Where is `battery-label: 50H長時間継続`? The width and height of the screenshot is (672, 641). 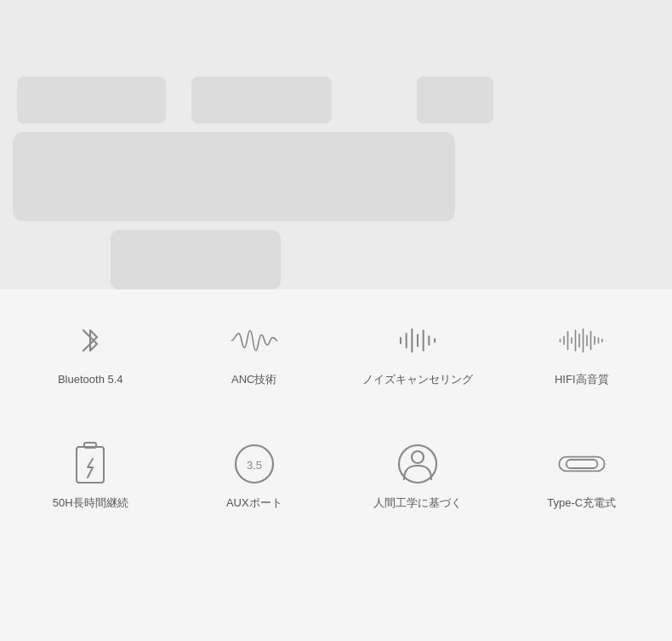
battery-label: 50H長時間継続 is located at coordinates (90, 503).